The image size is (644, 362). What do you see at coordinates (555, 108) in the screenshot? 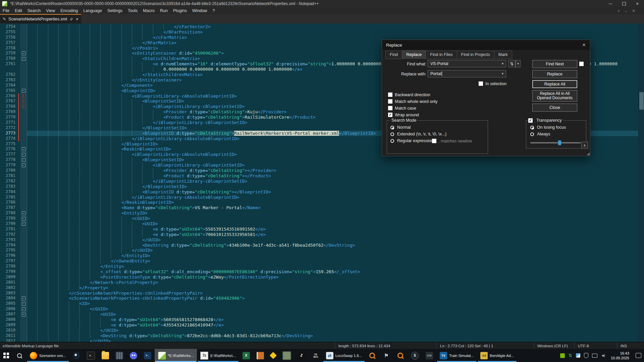
I see `close-dialog-button: Close` at bounding box center [555, 108].